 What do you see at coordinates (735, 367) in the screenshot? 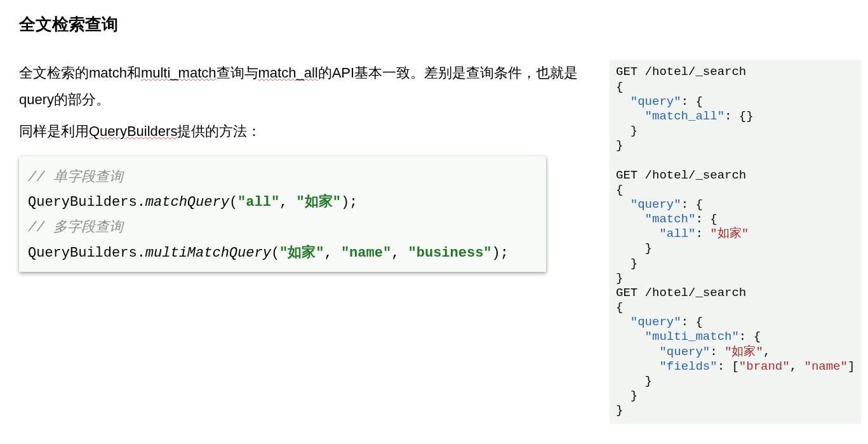
I see `bracket: [` at bounding box center [735, 367].